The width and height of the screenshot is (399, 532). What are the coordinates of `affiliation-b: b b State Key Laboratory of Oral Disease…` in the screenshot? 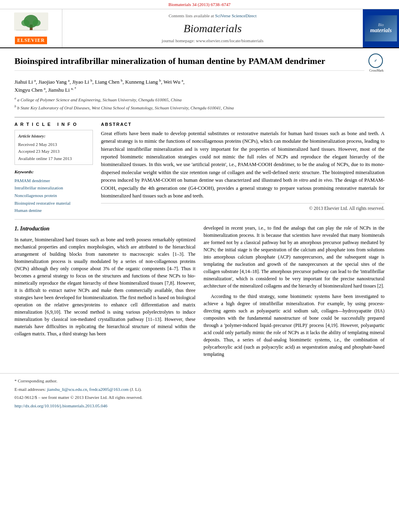 It's located at (200, 108).